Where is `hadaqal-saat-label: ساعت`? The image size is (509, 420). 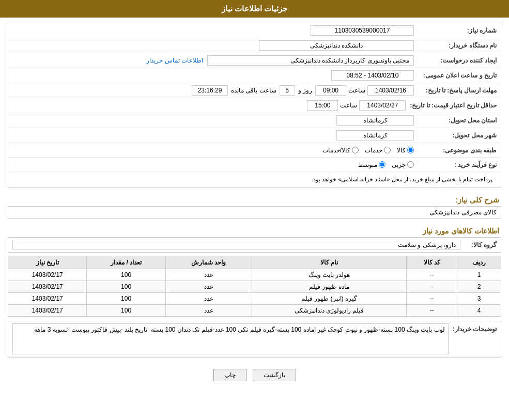
hadaqal-saat-label: ساعت is located at coordinates (348, 105).